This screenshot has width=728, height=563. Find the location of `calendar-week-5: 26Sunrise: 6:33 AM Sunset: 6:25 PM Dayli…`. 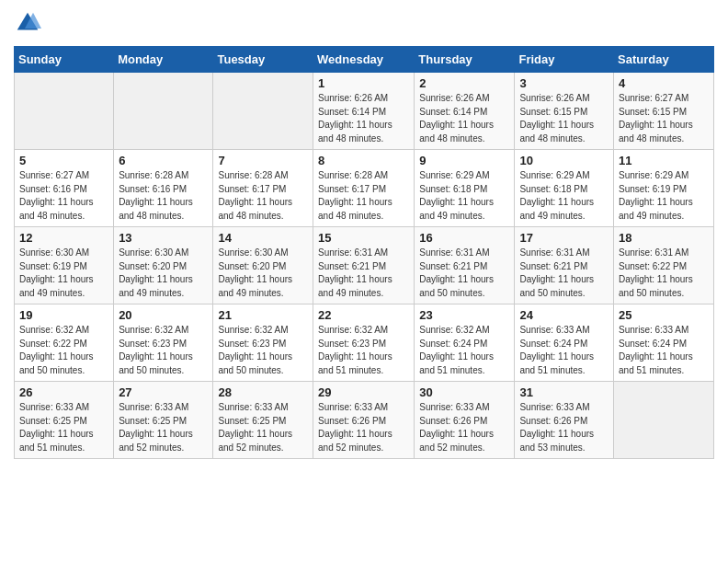

calendar-week-5: 26Sunrise: 6:33 AM Sunset: 6:25 PM Dayli… is located at coordinates (364, 420).